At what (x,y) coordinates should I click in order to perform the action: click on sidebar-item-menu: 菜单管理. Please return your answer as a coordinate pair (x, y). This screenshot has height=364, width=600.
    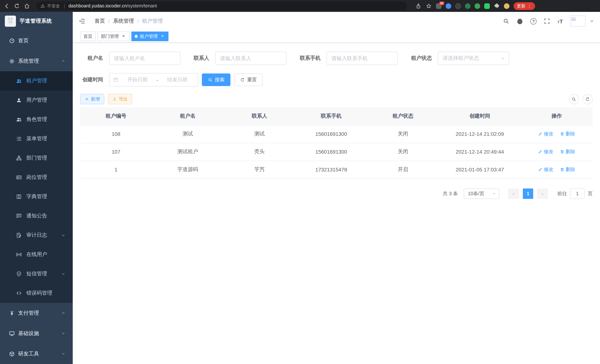
    Looking at the image, I should click on (37, 139).